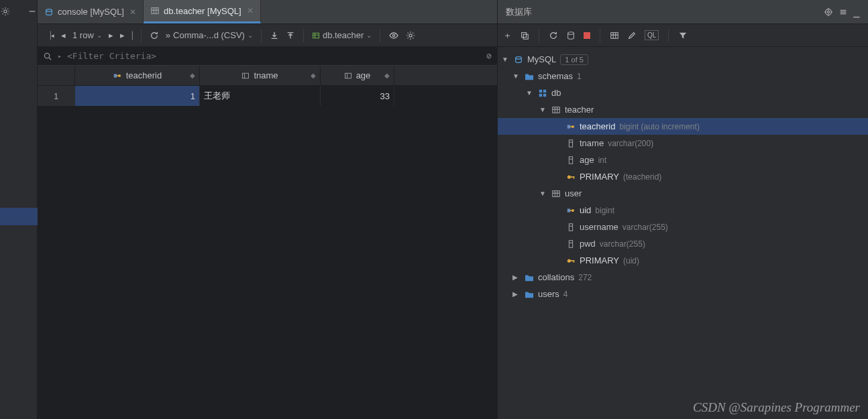 Image resolution: width=868 pixels, height=419 pixels. Describe the element at coordinates (614, 36) in the screenshot. I see `table-view-button` at that location.